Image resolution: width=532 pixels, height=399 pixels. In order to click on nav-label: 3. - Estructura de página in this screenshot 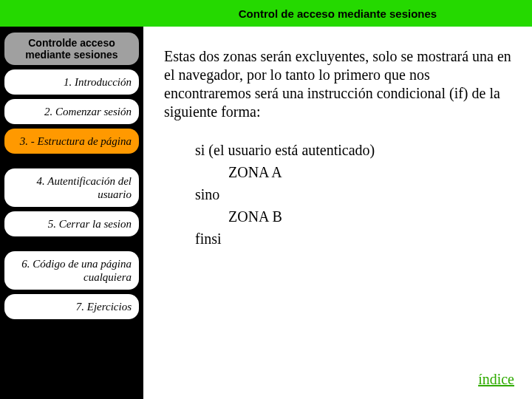, I will do `click(75, 141)`.